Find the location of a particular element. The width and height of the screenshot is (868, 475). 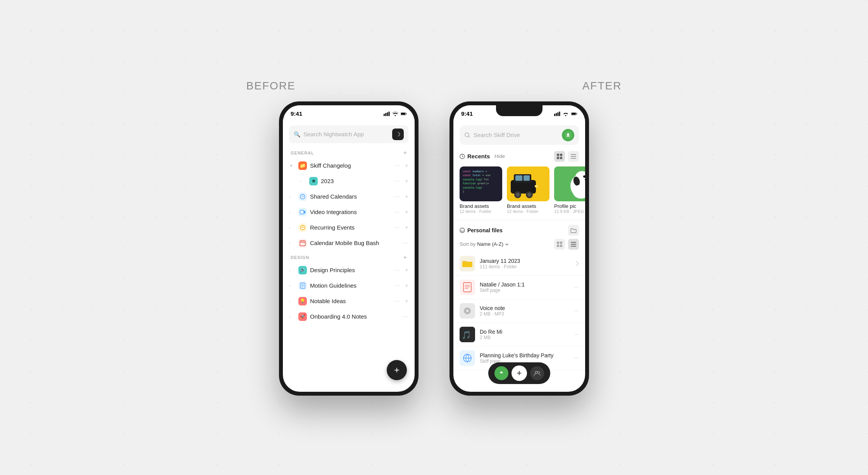

page-icon is located at coordinates (467, 287).